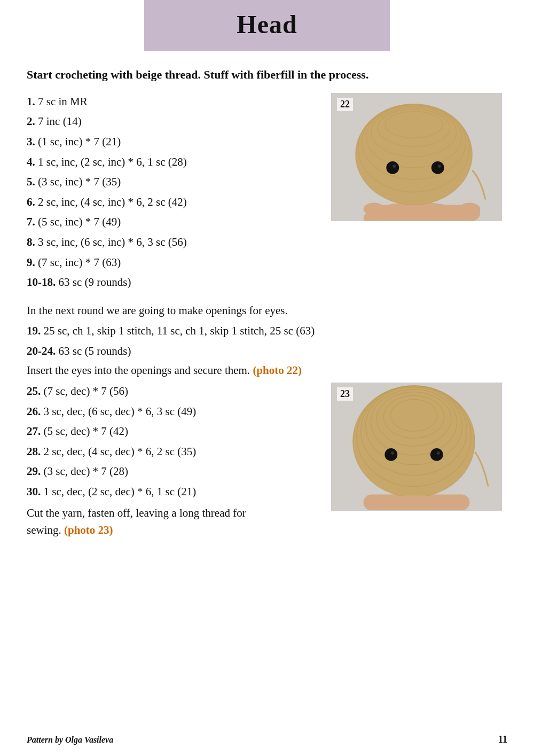  Describe the element at coordinates (179, 331) in the screenshot. I see `row-19-text: 25 sc, ch 1, skip 1 stitch, 11 sc, ch 1,…` at that location.